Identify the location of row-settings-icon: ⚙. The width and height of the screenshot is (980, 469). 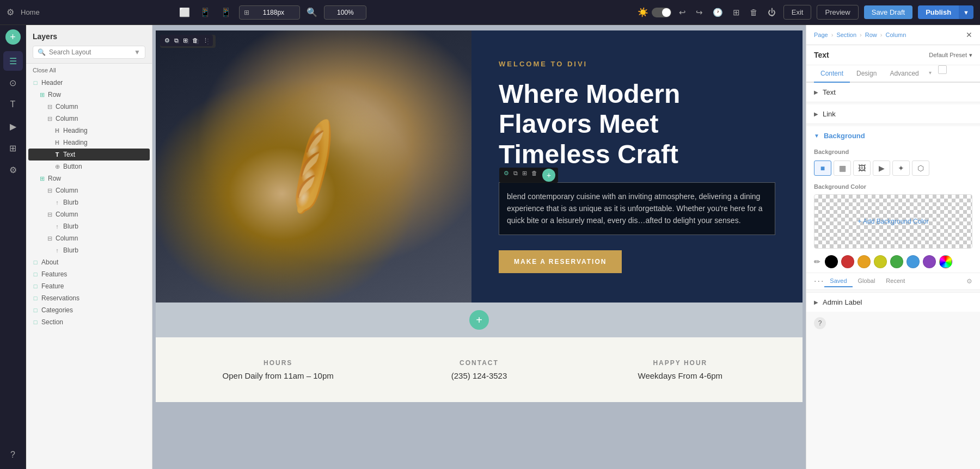
(167, 40).